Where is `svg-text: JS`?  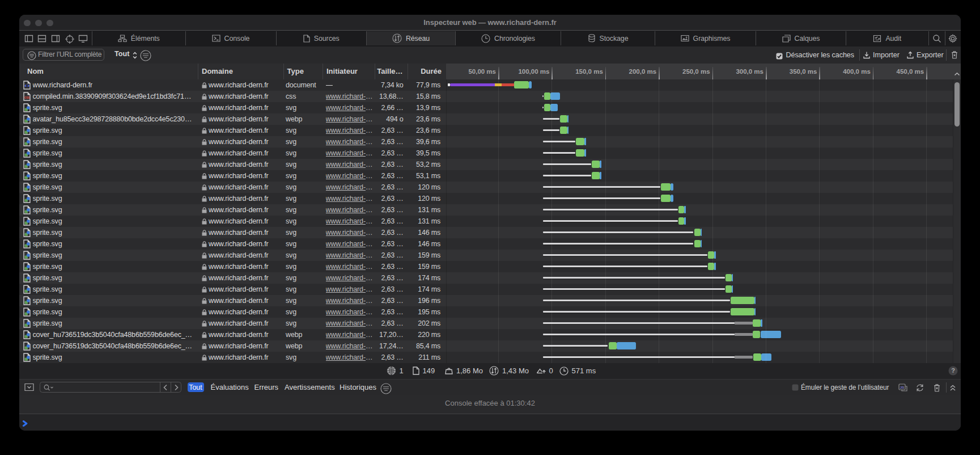
svg-text: JS is located at coordinates (901, 387).